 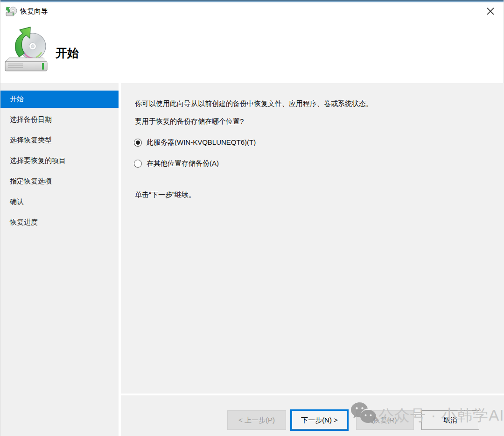 What do you see at coordinates (60, 140) in the screenshot?
I see `sidebar-item-select-recovery-type: 选择恢复类型` at bounding box center [60, 140].